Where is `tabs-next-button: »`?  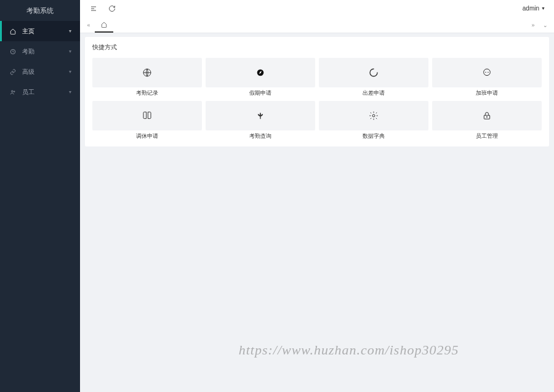 tabs-next-button: » is located at coordinates (533, 25).